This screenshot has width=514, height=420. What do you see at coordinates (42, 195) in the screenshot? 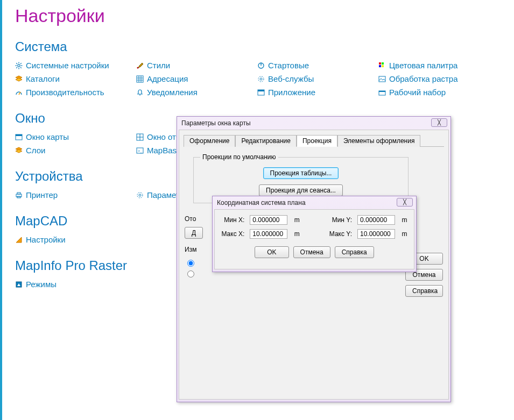
I see `link-label: Принтер` at bounding box center [42, 195].